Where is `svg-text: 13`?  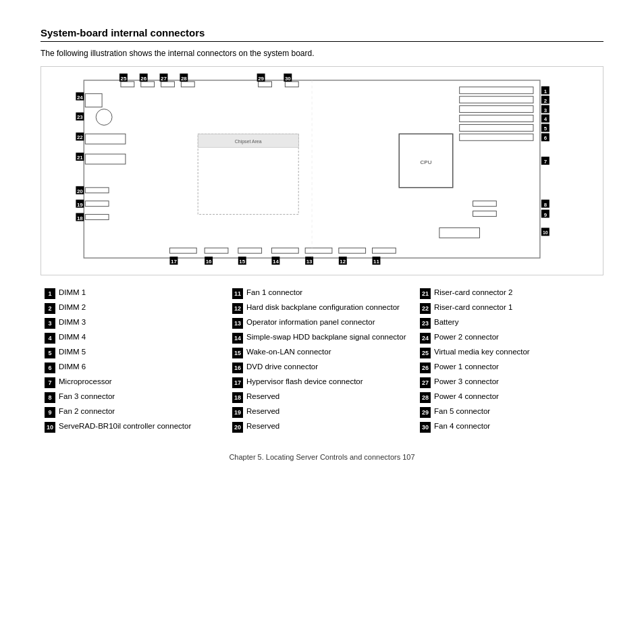
svg-text: 13 is located at coordinates (309, 262).